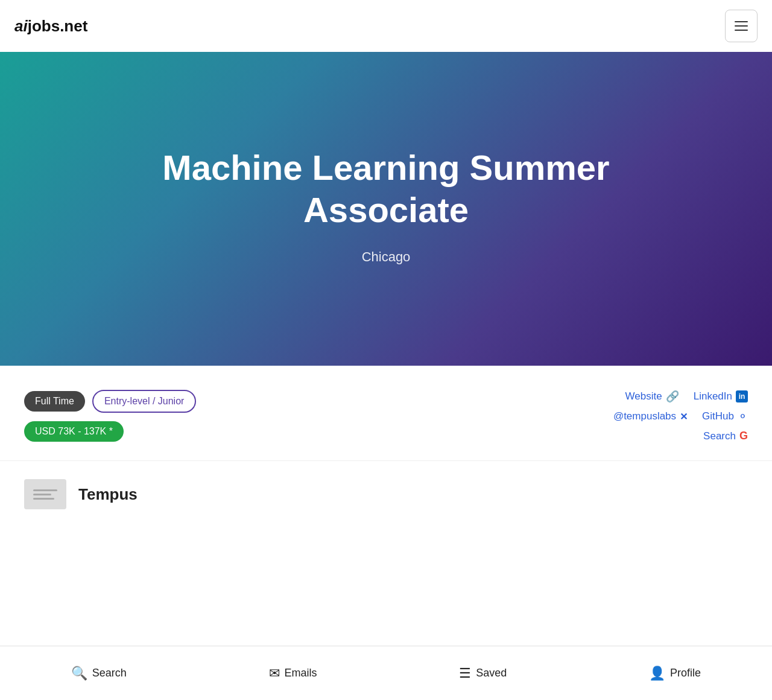 Image resolution: width=772 pixels, height=700 pixels. I want to click on company-logo, so click(45, 494).